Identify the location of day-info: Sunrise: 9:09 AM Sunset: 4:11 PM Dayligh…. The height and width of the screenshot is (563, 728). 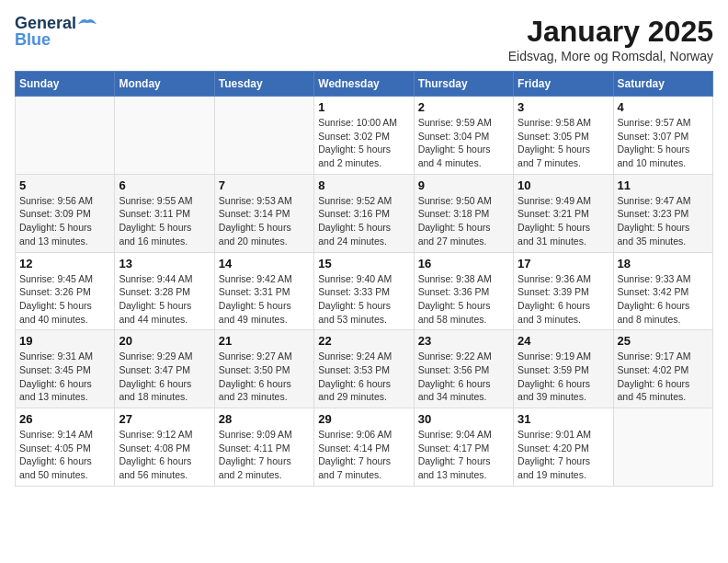
(265, 454).